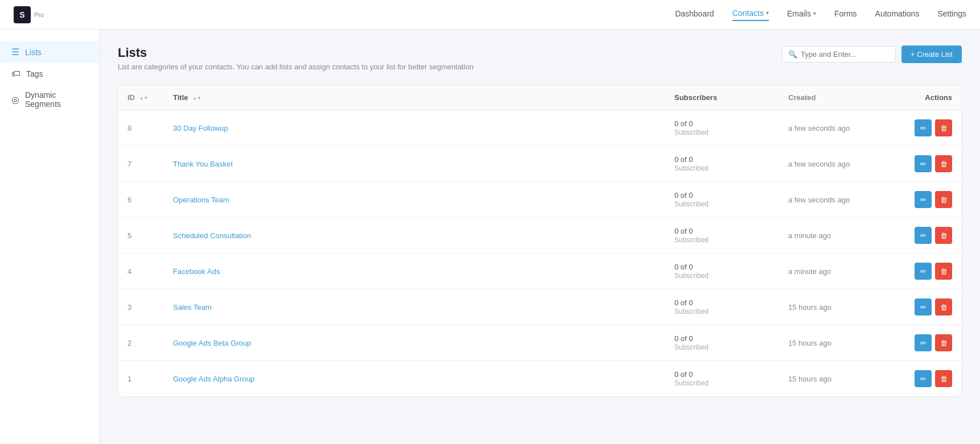 This screenshot has height=444, width=980. I want to click on table-row: 3 Sales Team 0 of 0 Subscribed 15 hours …, so click(540, 307).